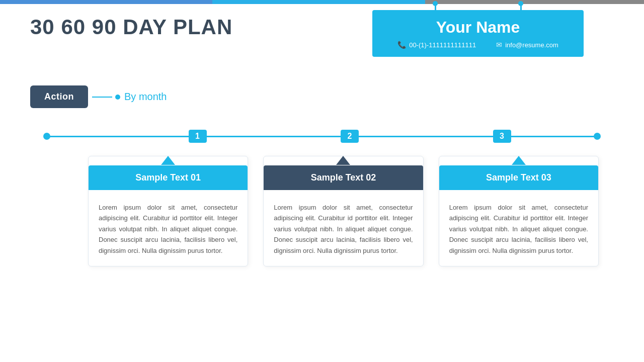  What do you see at coordinates (443, 45) in the screenshot?
I see `phone-number: 00-(1)-1111111111111` at bounding box center [443, 45].